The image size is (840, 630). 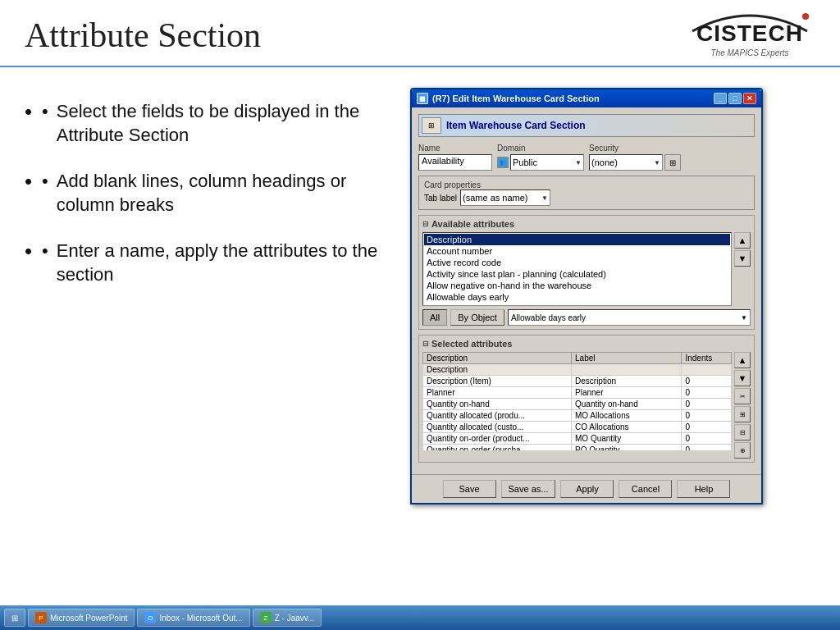 What do you see at coordinates (742, 258) in the screenshot?
I see `scroll-down-button: ▼` at bounding box center [742, 258].